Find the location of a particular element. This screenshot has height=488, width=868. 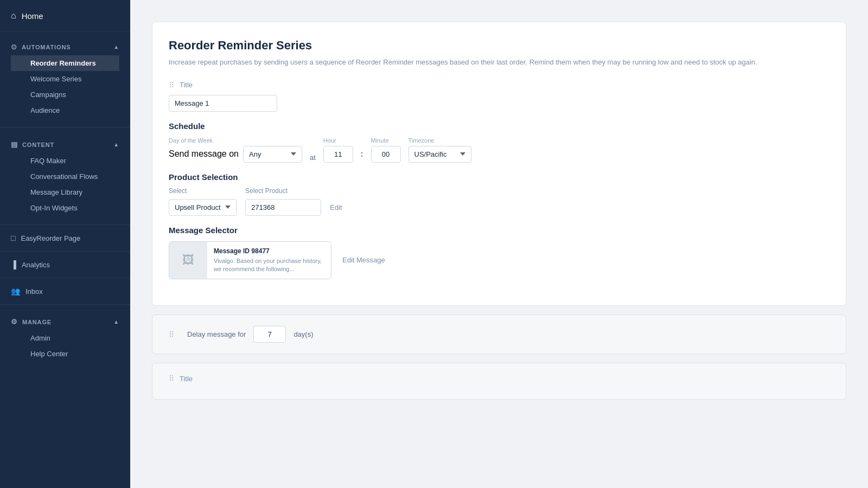

schedule-label: Schedule is located at coordinates (499, 126).